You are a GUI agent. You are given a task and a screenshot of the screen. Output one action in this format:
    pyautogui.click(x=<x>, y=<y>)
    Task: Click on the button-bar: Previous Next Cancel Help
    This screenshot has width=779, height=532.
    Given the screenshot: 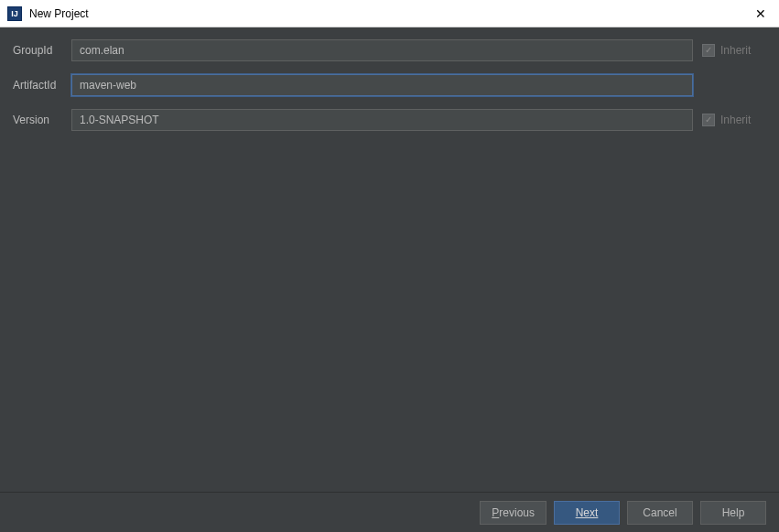 What is the action you would take?
    pyautogui.click(x=390, y=512)
    